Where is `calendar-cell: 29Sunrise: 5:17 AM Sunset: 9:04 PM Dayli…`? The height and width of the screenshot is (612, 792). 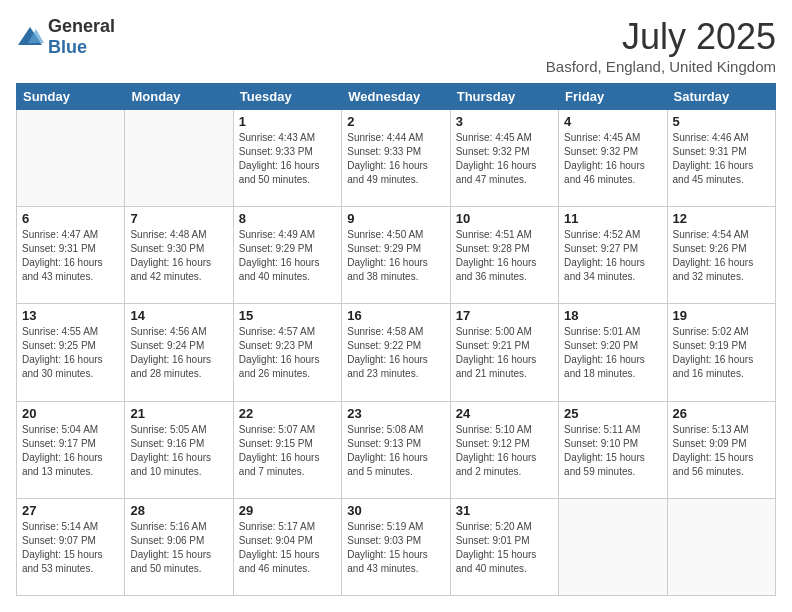
calendar-cell: 29Sunrise: 5:17 AM Sunset: 9:04 PM Dayli… is located at coordinates (287, 546).